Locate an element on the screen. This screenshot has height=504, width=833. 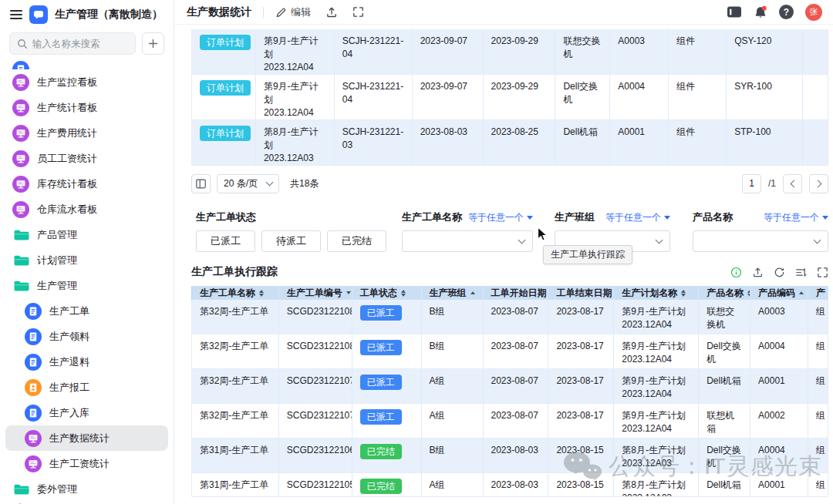
sort-asc-icon is located at coordinates (473, 293).